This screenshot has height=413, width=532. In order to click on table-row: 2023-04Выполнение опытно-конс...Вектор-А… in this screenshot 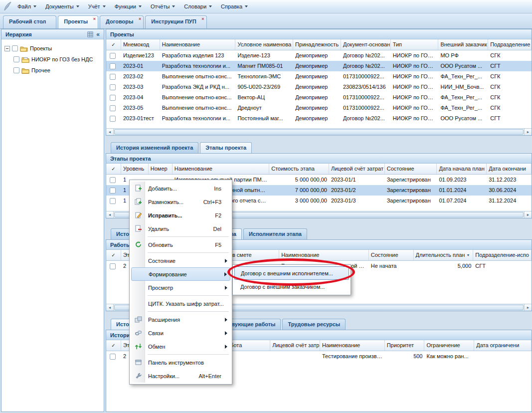, I will do `click(319, 98)`.